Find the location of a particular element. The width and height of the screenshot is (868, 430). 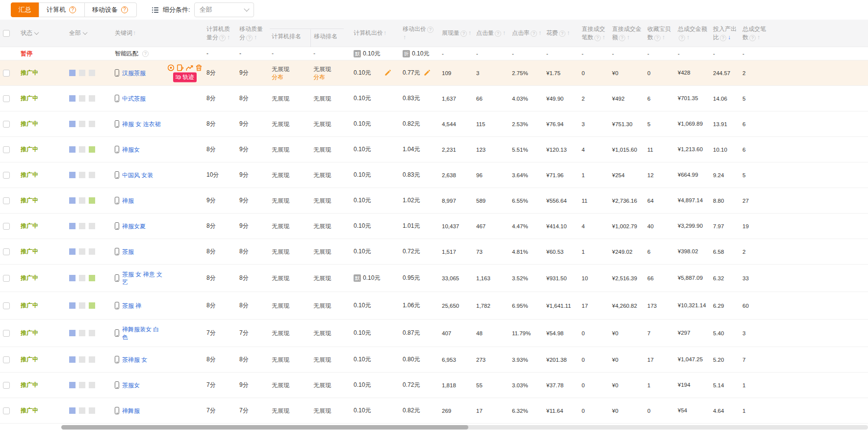

report-icon is located at coordinates (180, 68).